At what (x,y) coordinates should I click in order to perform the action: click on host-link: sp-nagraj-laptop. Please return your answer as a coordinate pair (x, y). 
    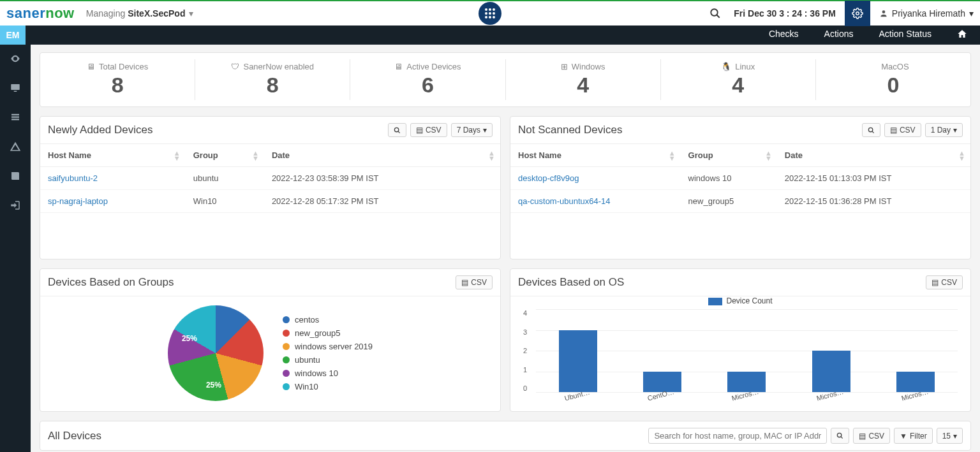
    Looking at the image, I should click on (113, 201).